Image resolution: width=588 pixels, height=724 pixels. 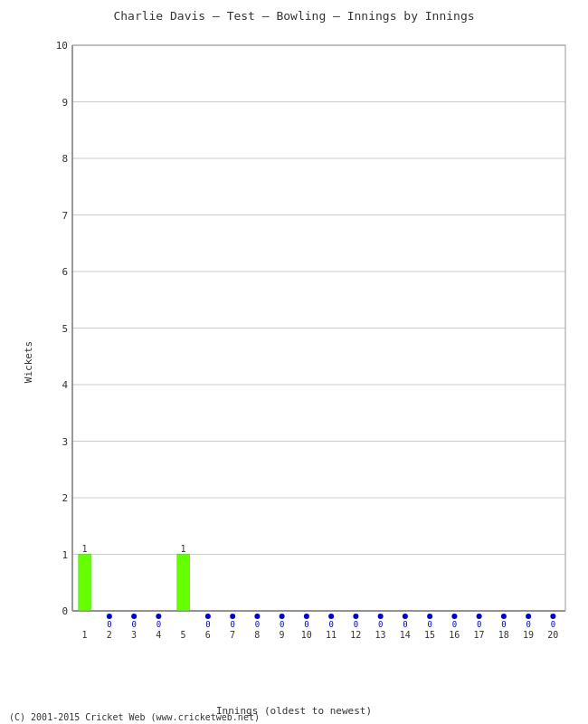 What do you see at coordinates (405, 635) in the screenshot?
I see `svg-text: 14` at bounding box center [405, 635].